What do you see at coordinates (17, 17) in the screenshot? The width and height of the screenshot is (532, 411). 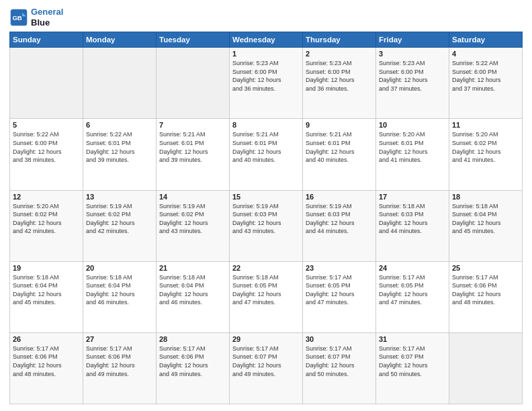 I see `svg-text: GB` at bounding box center [17, 17].